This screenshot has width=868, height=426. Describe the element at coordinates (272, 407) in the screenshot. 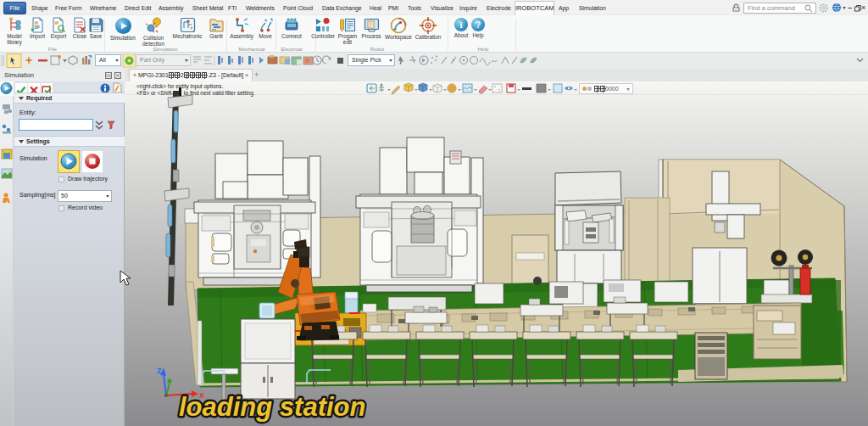

I see `svg-text: loading station` at that location.